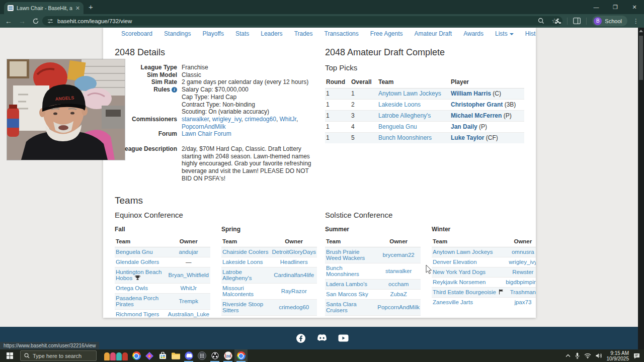 The image size is (644, 362). Describe the element at coordinates (213, 34) in the screenshot. I see `nav-item-playoffs: Playoffs` at that location.